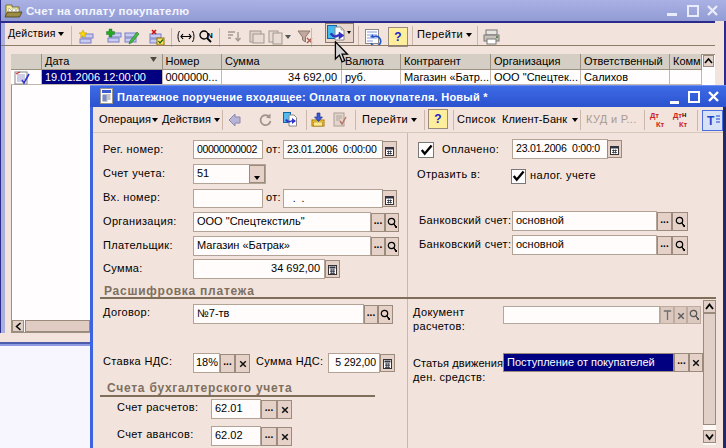 The width and height of the screenshot is (726, 448). I want to click on svg-text: Т, so click(711, 121).